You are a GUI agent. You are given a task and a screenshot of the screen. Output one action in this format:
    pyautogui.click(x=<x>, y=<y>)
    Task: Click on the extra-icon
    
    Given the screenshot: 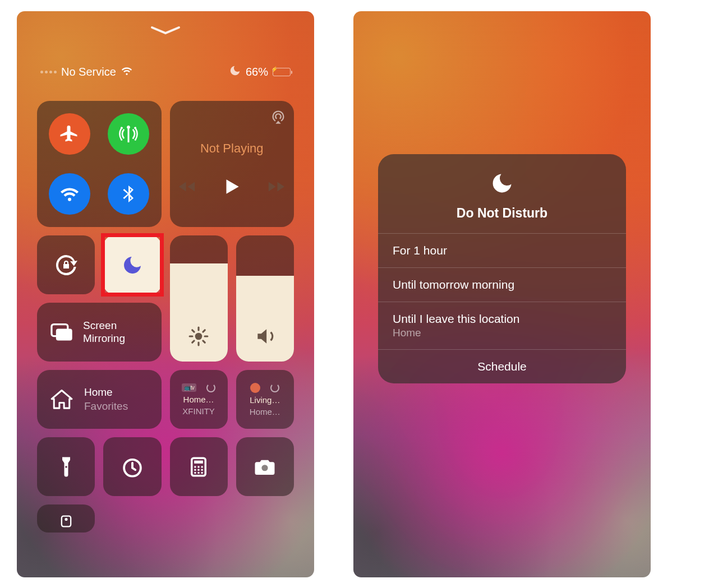 What is the action you would take?
    pyautogui.click(x=66, y=521)
    